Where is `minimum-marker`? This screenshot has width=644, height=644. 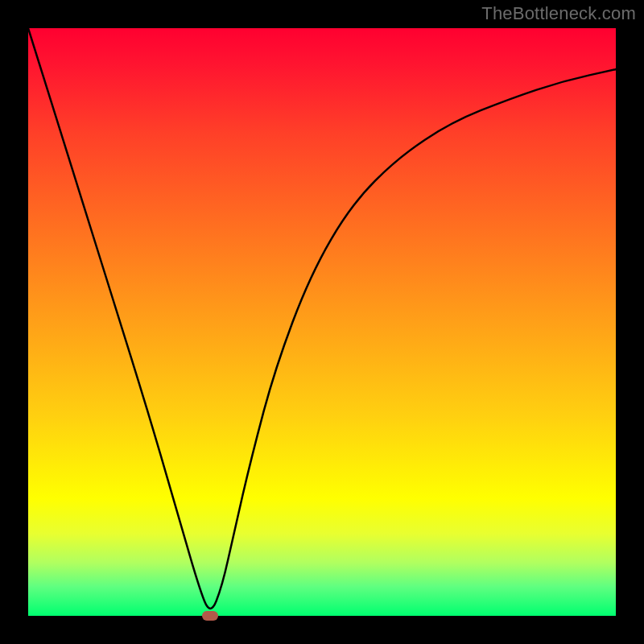 minimum-marker is located at coordinates (210, 616).